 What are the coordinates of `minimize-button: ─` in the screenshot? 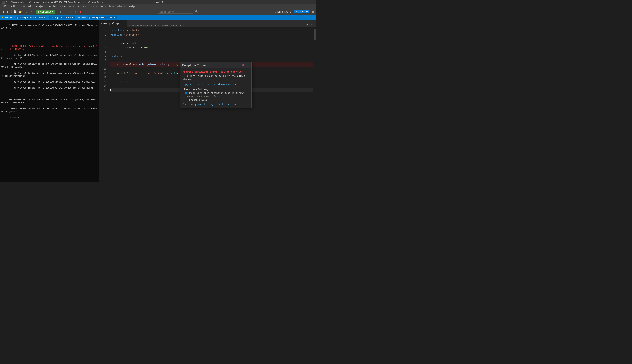 It's located at (292, 2).